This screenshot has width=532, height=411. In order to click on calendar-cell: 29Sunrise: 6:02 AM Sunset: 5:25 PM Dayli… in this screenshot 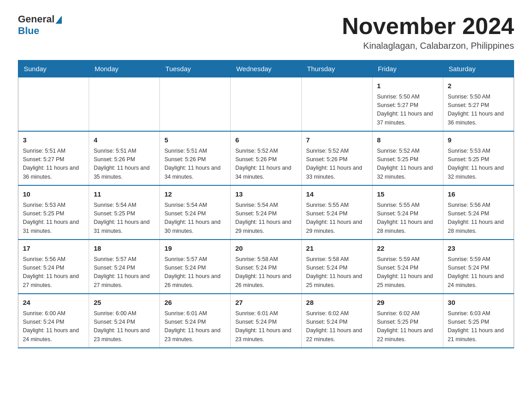, I will do `click(408, 321)`.